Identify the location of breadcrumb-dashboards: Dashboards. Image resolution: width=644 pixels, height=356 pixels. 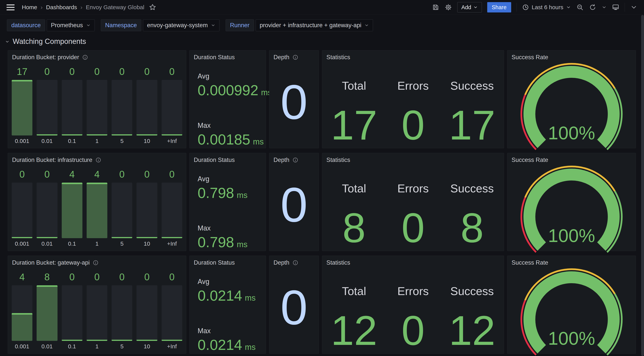
(62, 7).